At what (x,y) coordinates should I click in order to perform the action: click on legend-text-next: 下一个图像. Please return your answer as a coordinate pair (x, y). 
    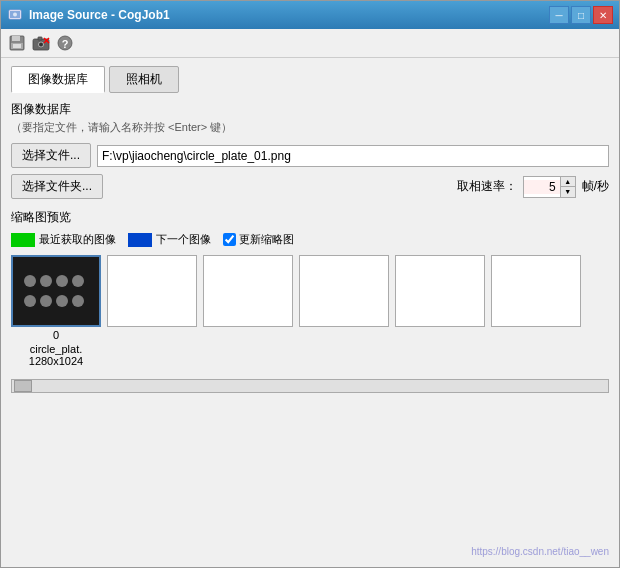
    Looking at the image, I should click on (184, 240).